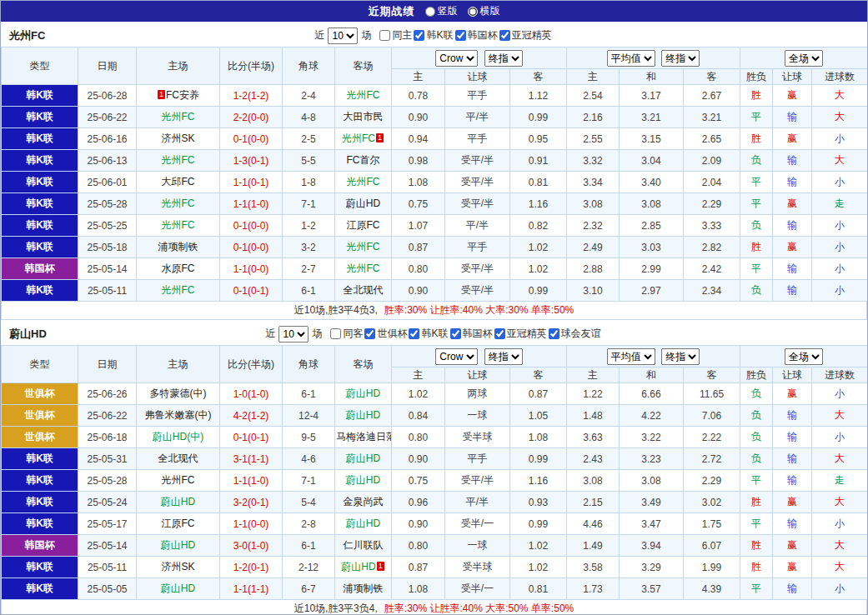 Image resolution: width=868 pixels, height=615 pixels. I want to click on team-name: FC安养, so click(183, 95).